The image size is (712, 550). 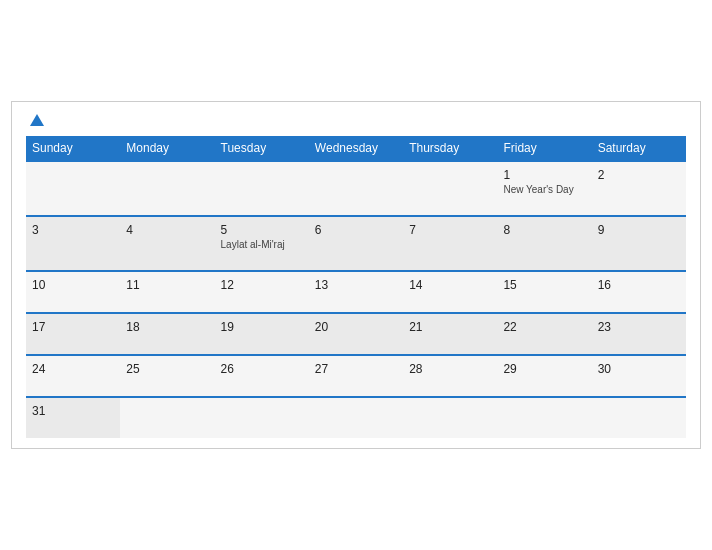 I want to click on day-number: 3, so click(x=73, y=230).